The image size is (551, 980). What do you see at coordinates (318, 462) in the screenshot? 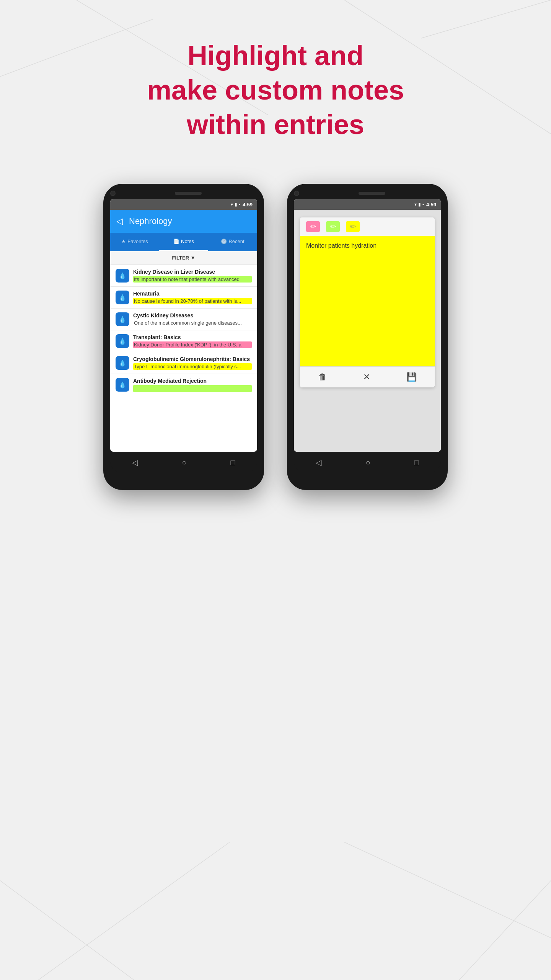
I see `phone2-back-nav: ◁` at bounding box center [318, 462].